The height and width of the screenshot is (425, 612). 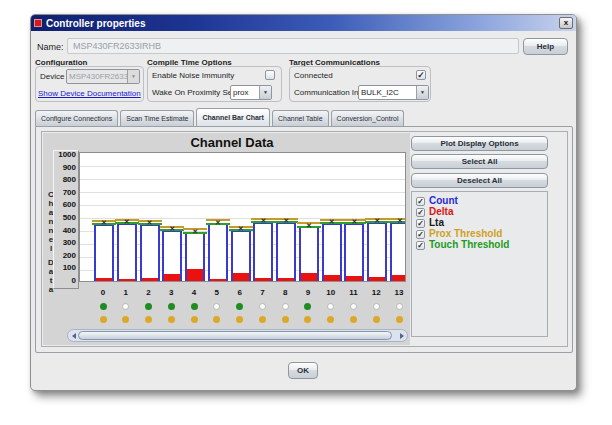 What do you see at coordinates (459, 234) in the screenshot?
I see `legend-item-prox-threshold: ✓Prox Threshold` at bounding box center [459, 234].